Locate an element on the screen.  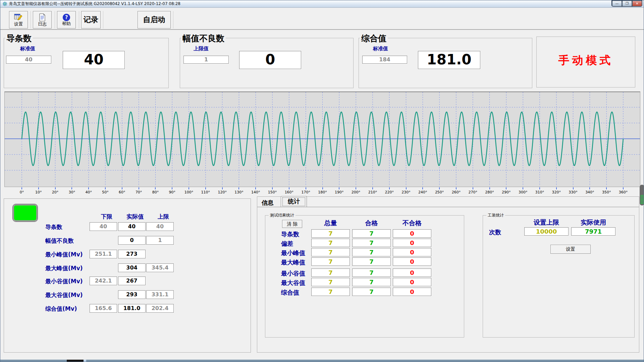
x-axis-tick-label: 130° is located at coordinates (239, 192).